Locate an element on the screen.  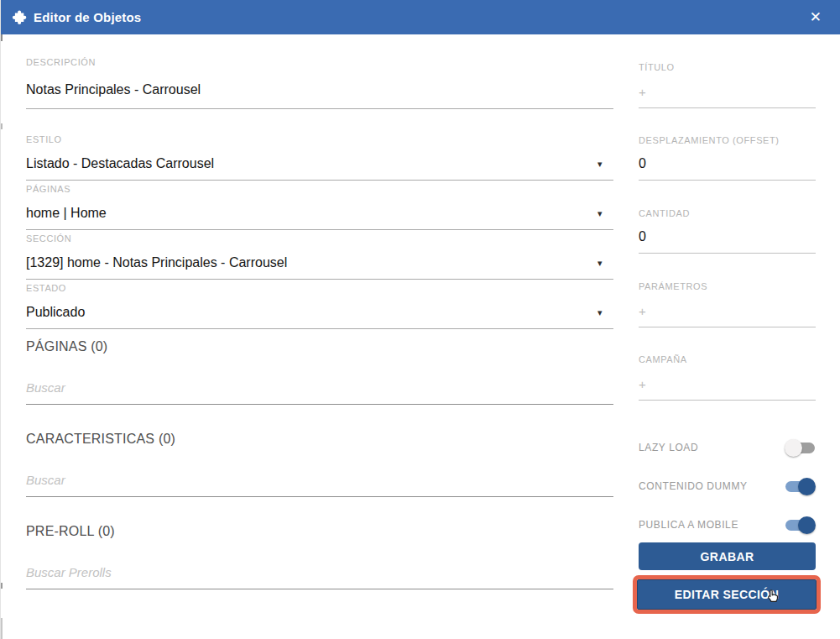
preroll-section-heading: PRE-ROLL (0) is located at coordinates (70, 532).